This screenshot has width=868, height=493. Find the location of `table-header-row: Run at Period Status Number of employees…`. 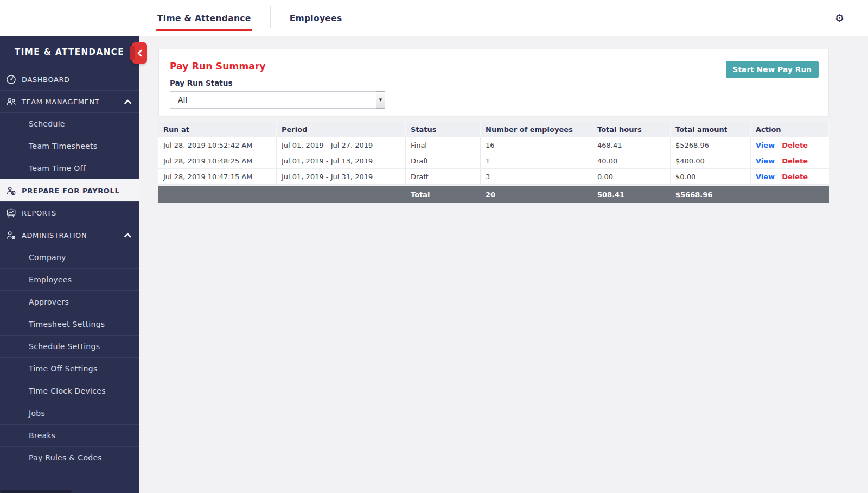

table-header-row: Run at Period Status Number of employees… is located at coordinates (494, 129).